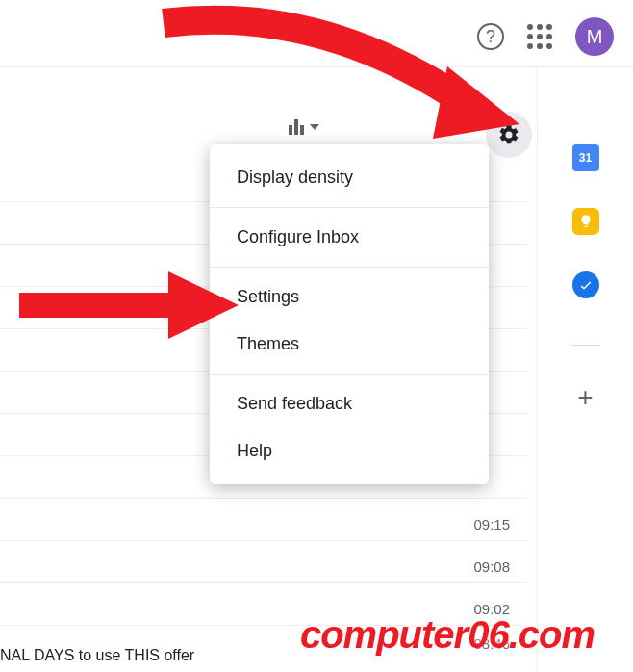 Image resolution: width=633 pixels, height=672 pixels. Describe the element at coordinates (130, 305) in the screenshot. I see `annotation-arrow-settings` at that location.